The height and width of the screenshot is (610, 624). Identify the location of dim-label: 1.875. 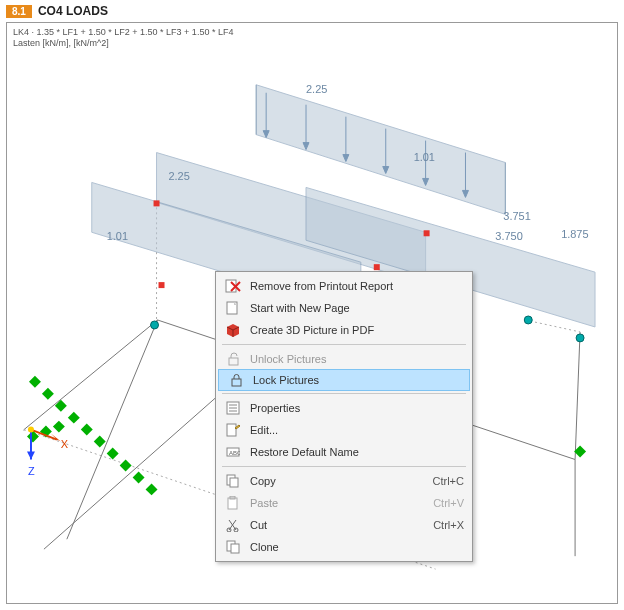
(574, 234).